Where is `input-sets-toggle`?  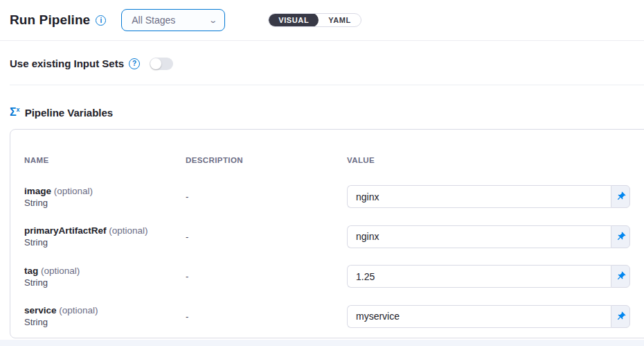 input-sets-toggle is located at coordinates (161, 64).